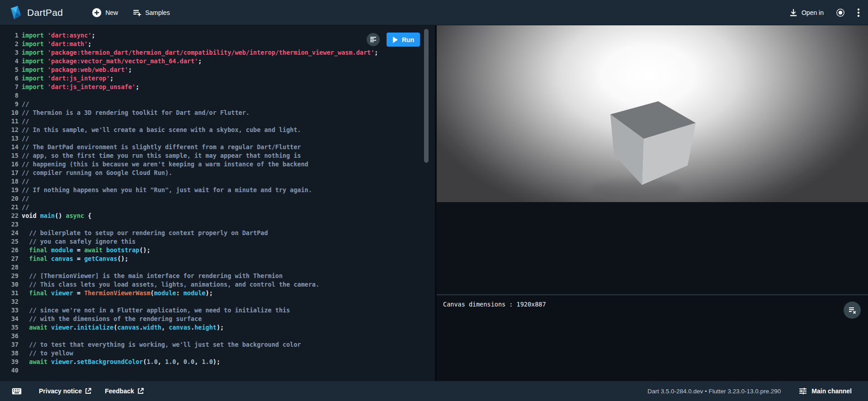 The height and width of the screenshot is (401, 868). What do you see at coordinates (217, 70) in the screenshot?
I see `code-line: 5import 'package:web/web.dart';` at bounding box center [217, 70].